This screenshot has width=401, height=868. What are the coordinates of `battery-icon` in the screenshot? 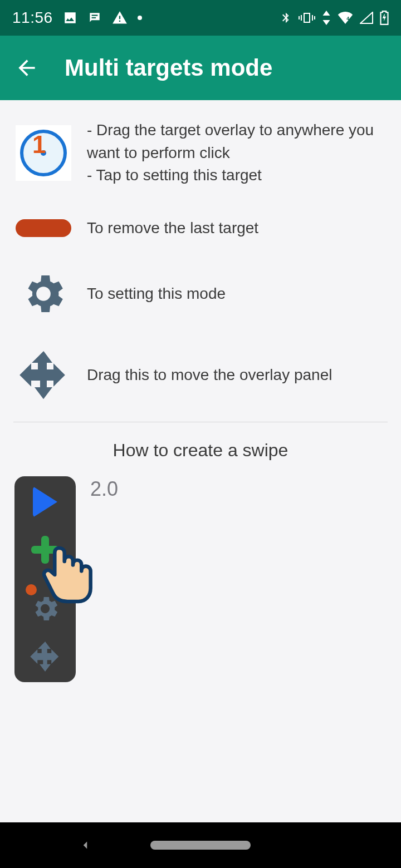 It's located at (384, 18).